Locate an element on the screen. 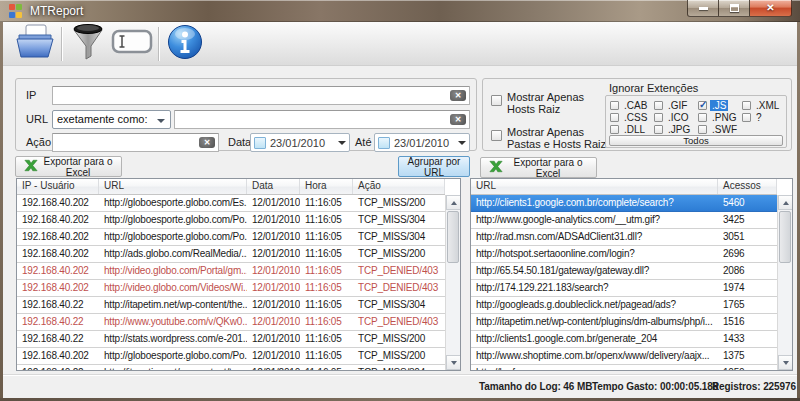 The width and height of the screenshot is (800, 401). table-row: http://bs.f...1050 is located at coordinates (624, 368).